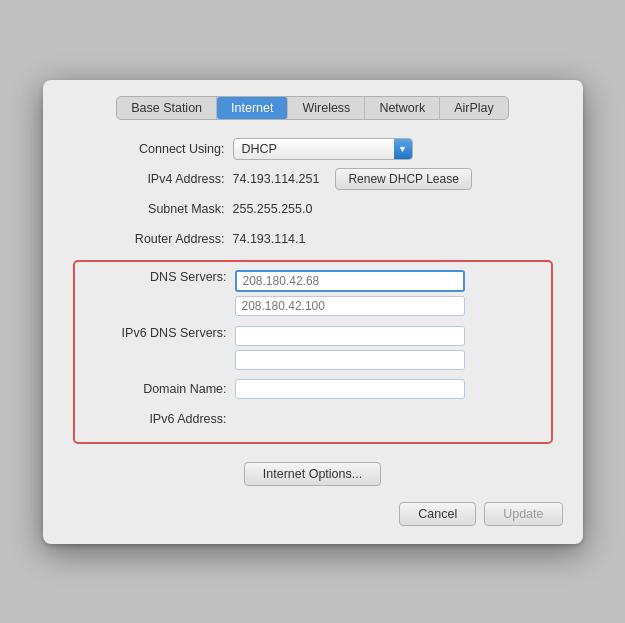 The width and height of the screenshot is (625, 623). What do you see at coordinates (313, 179) in the screenshot?
I see `ipv4-row: IPv4 Address: 74.193.114.251 Renew DHCP …` at bounding box center [313, 179].